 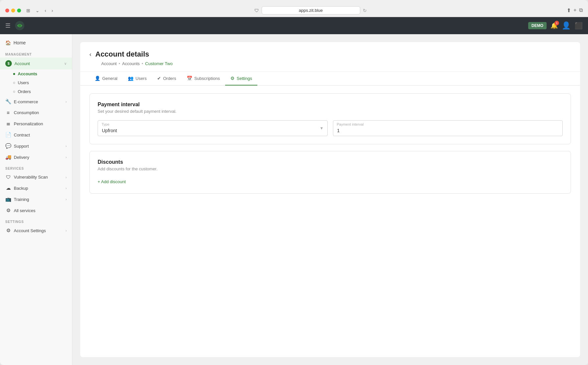 What do you see at coordinates (310, 11) in the screenshot?
I see `address-bar-container: 🛡 apps.zit.blue ↻` at bounding box center [310, 11].